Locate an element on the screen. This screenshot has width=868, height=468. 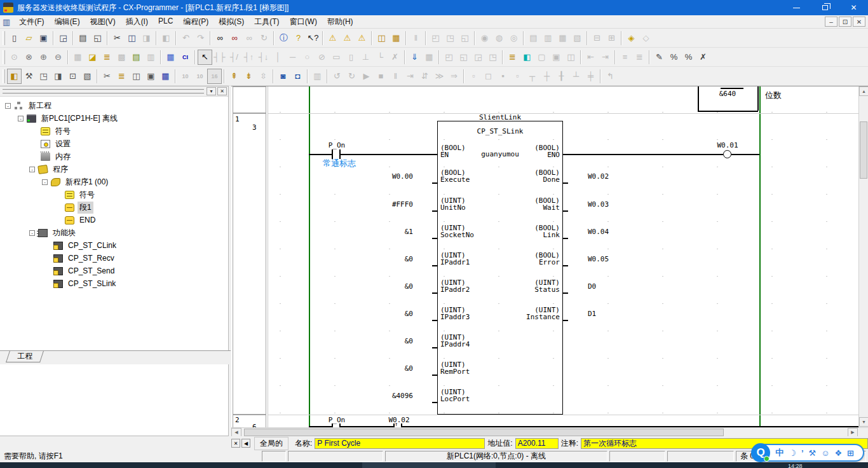
breakpoint-3-icon: ▪ is located at coordinates (503, 76).